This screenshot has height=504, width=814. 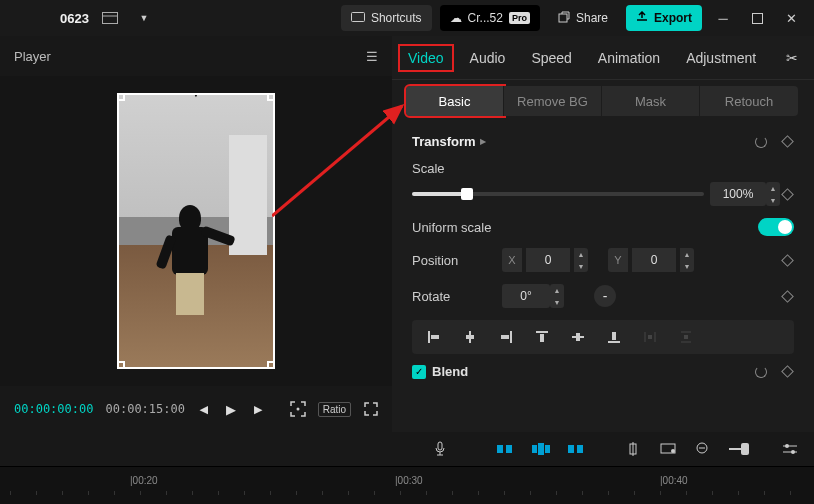 What do you see at coordinates (629, 58) in the screenshot?
I see `tab-animation: Animation` at bounding box center [629, 58].